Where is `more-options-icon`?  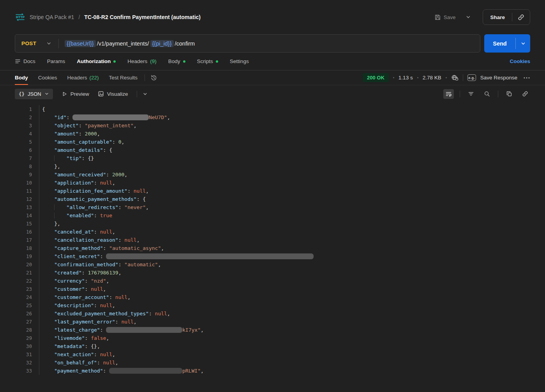 more-options-icon is located at coordinates (527, 78).